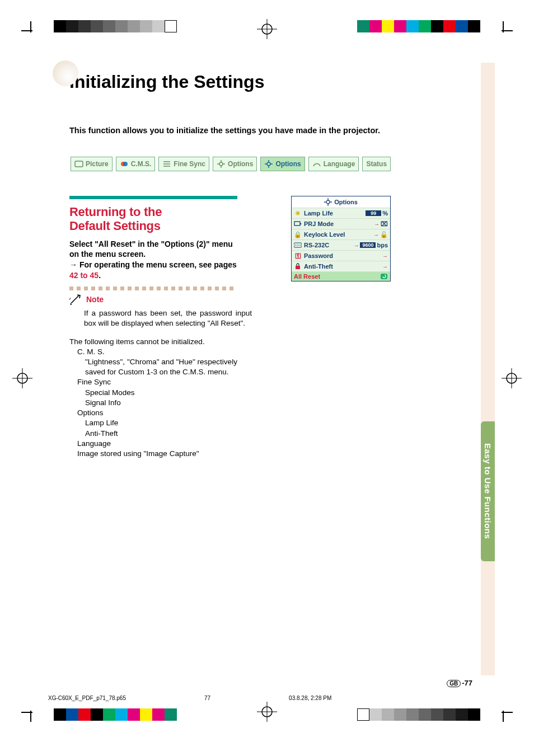  I want to click on list-item: "Lightness", "Chroma" and "Hue" respecti…, so click(161, 367).